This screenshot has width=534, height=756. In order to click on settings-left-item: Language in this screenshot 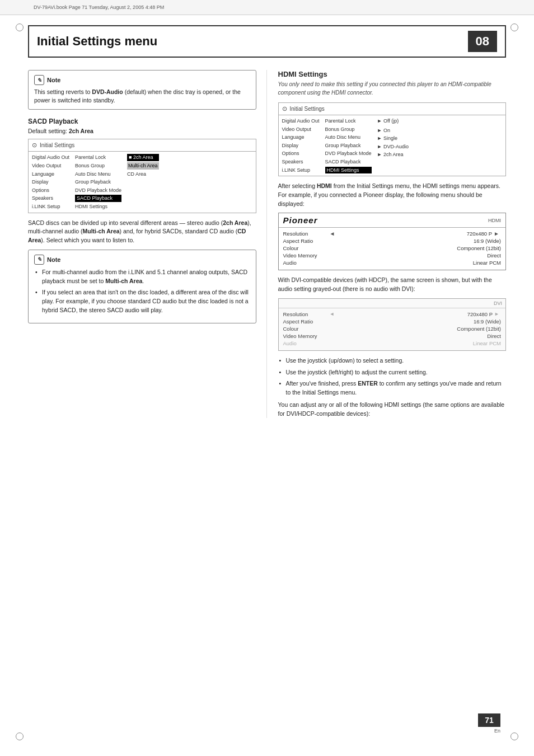, I will do `click(50, 175)`.